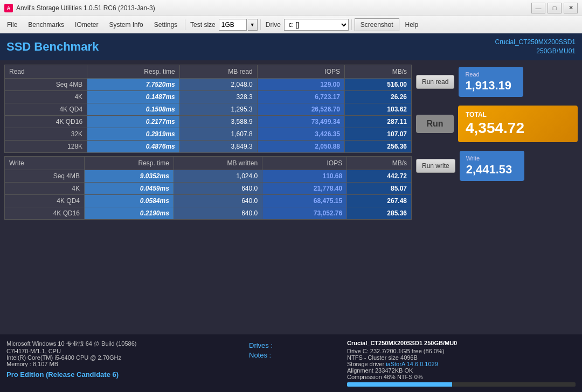 This screenshot has height=392, width=582. What do you see at coordinates (121, 344) in the screenshot?
I see `sys-info-line: Microsoft Windows 10 专业版 64 位 Build (105…` at bounding box center [121, 344].